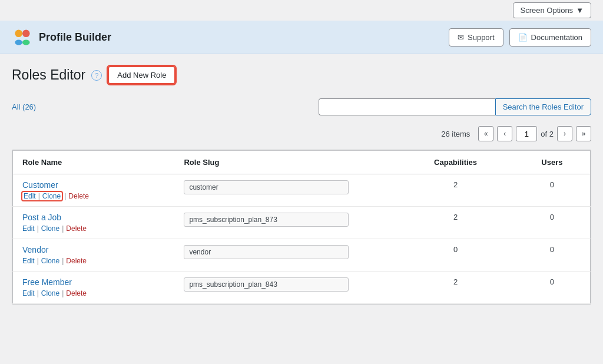  I want to click on role-name-cell: Post a JobEdit | Clone | Delete, so click(94, 223).